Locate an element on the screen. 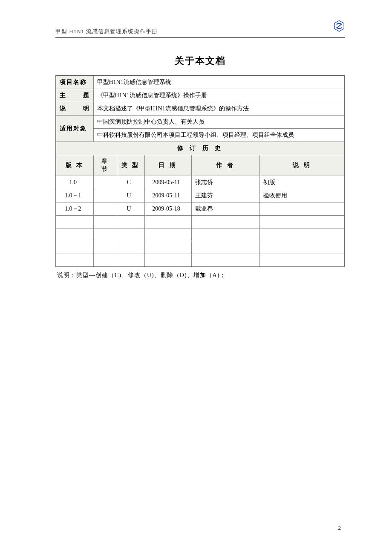 The height and width of the screenshot is (555, 392). row-subject: 主 题 《甲型H1N1流感信息管理系统》操作手册 is located at coordinates (200, 95).